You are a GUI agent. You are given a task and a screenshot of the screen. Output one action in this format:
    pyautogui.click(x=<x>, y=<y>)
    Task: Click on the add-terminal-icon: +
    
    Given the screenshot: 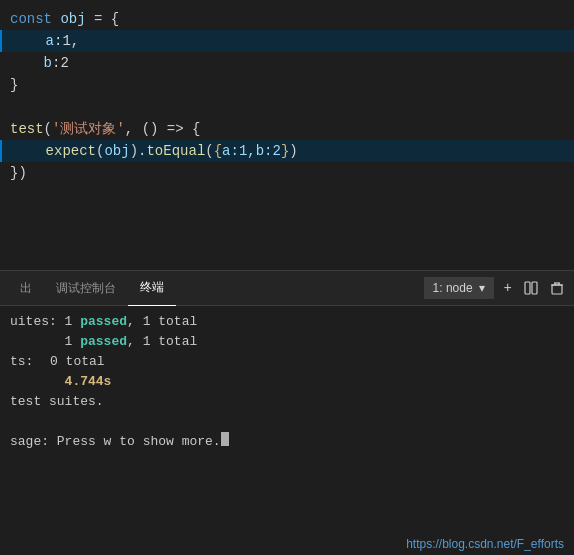 What is the action you would take?
    pyautogui.click(x=508, y=288)
    